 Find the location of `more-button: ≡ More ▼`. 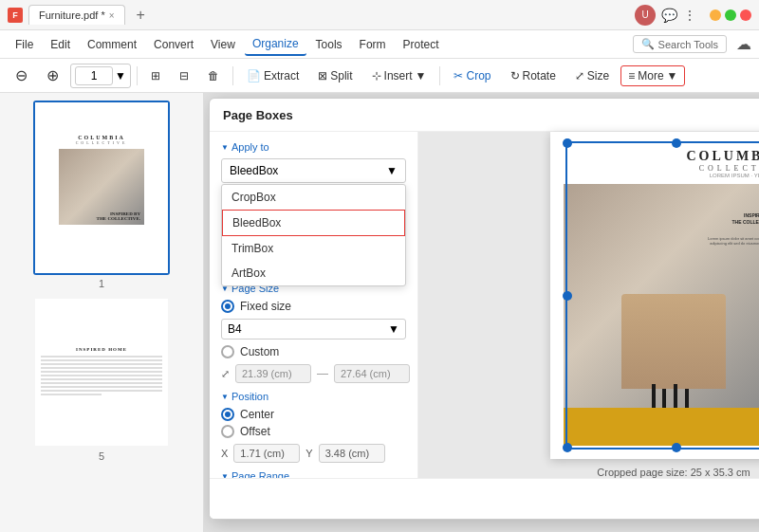

more-button: ≡ More ▼ is located at coordinates (653, 76).